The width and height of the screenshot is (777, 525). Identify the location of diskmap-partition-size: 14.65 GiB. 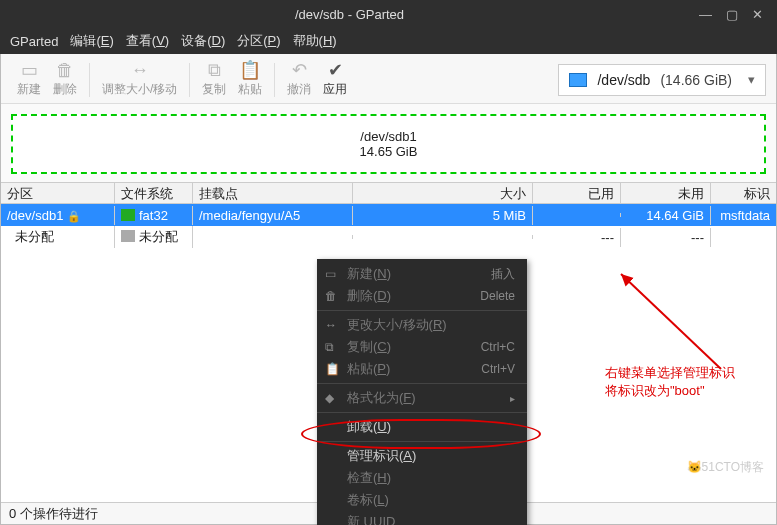
(389, 152).